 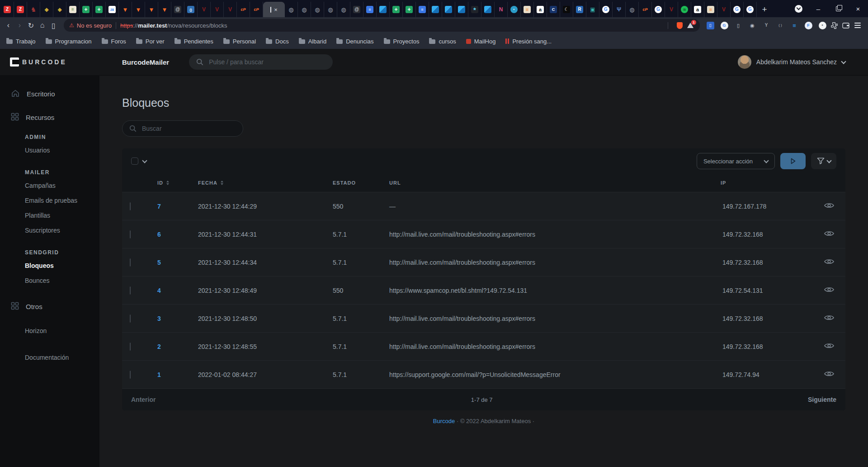 What do you see at coordinates (159, 291) in the screenshot?
I see `row-id-link: 4` at bounding box center [159, 291].